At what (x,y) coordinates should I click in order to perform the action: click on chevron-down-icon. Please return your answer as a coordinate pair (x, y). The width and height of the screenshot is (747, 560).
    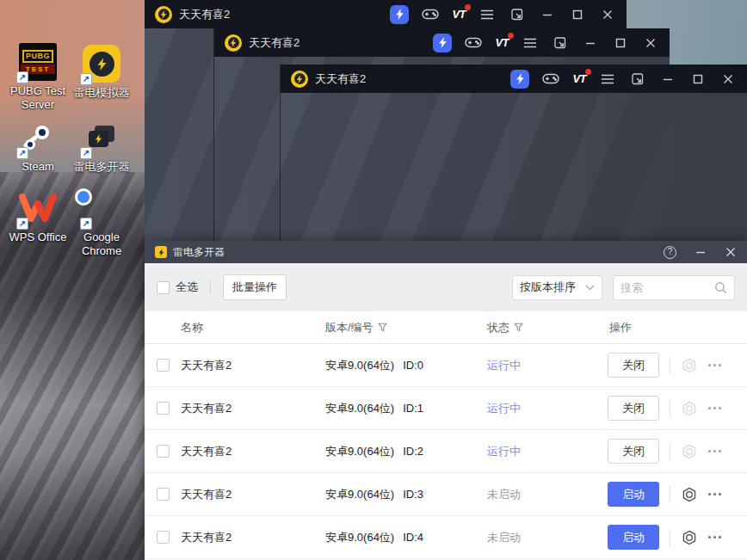
    Looking at the image, I should click on (590, 287).